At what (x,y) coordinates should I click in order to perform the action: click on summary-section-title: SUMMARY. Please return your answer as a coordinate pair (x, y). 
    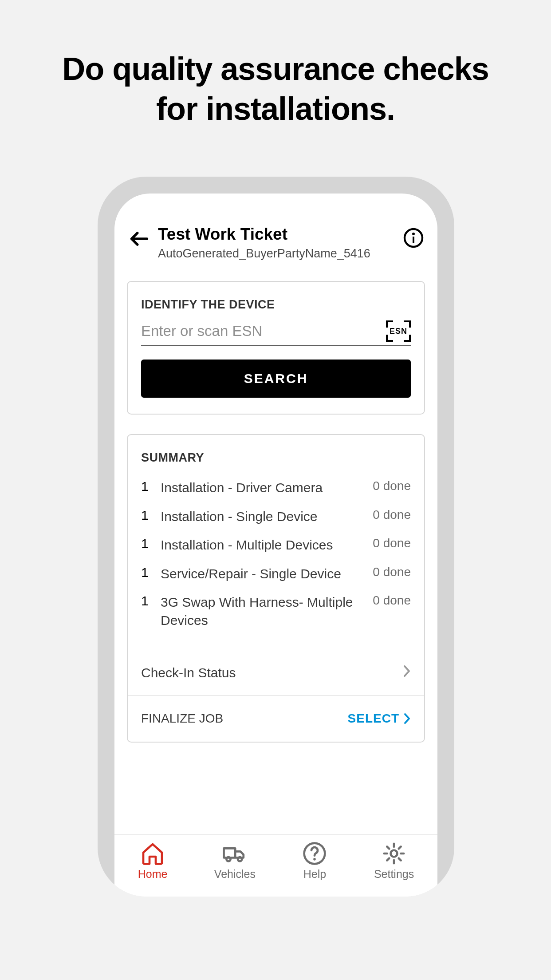
    Looking at the image, I should click on (276, 454).